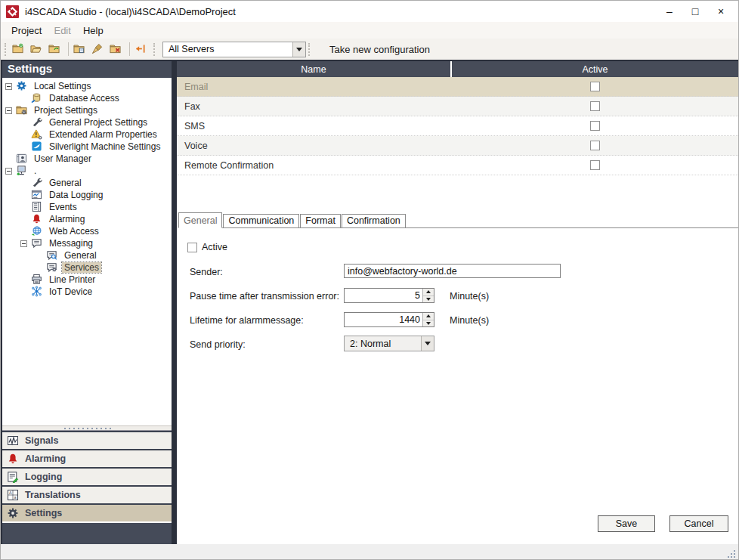  Describe the element at coordinates (314, 70) in the screenshot. I see `column-header-name: Name` at that location.